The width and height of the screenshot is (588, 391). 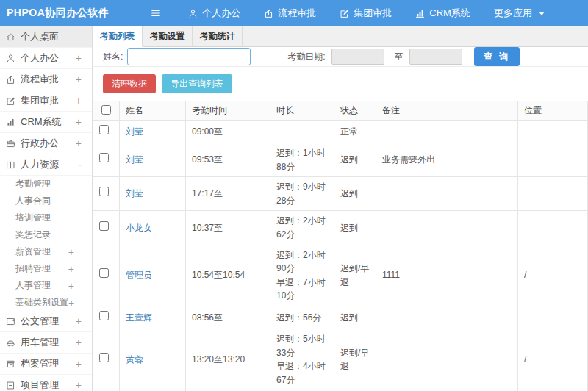 What do you see at coordinates (356, 275) in the screenshot?
I see `status-cell: 迟到/早退` at bounding box center [356, 275].